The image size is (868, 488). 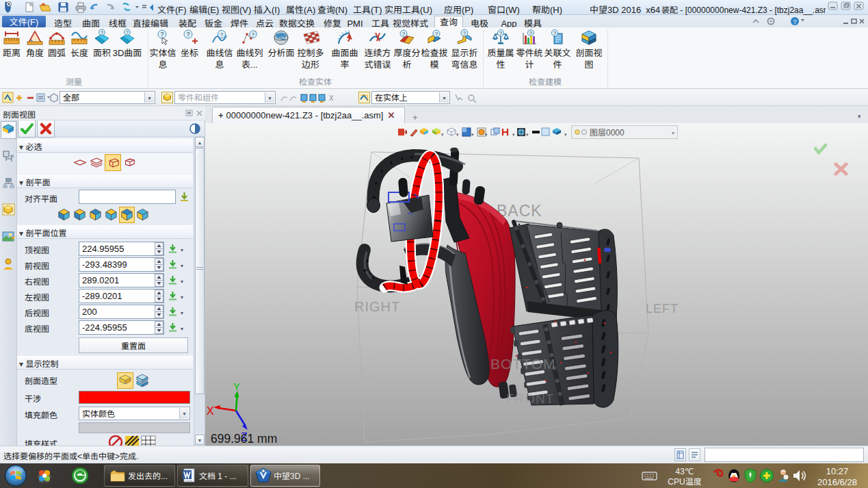 I want to click on svg-text: FRONT, so click(x=530, y=398).